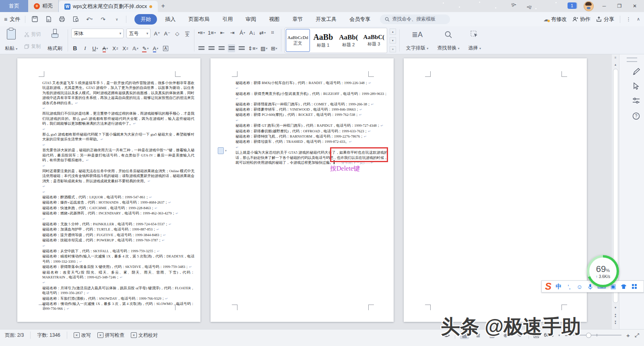  Describe the element at coordinates (312, 137) in the screenshot. I see `paragraph: 秘籍名称：获得特技飞机，代码：BARNSTORM，电话号码：1999-2276-…` at that location.